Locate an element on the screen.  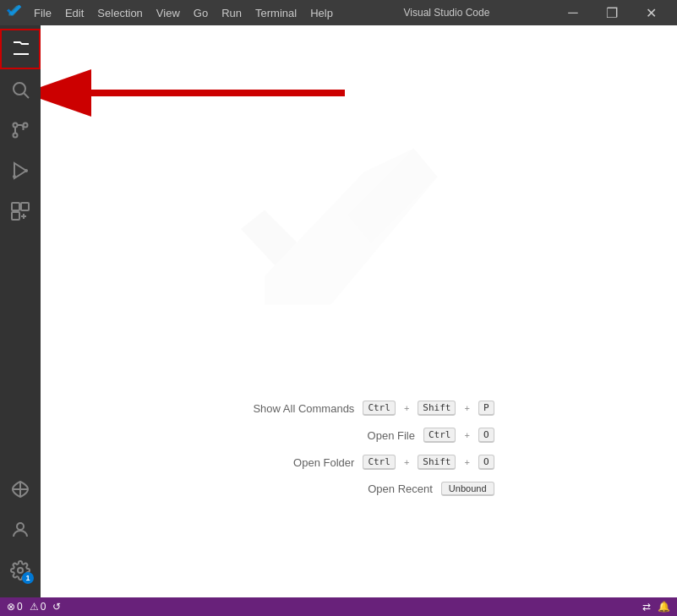
key-unbound: Unbound is located at coordinates (468, 488).